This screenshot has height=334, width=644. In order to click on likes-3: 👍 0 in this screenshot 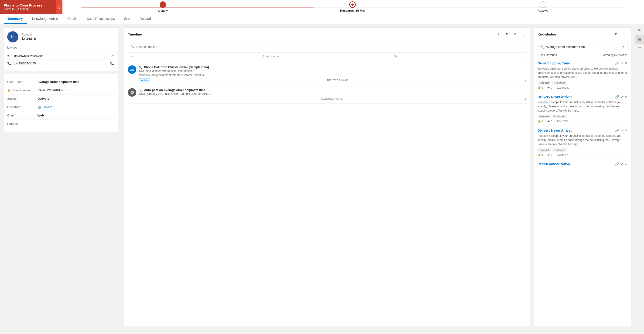, I will do `click(540, 155)`.